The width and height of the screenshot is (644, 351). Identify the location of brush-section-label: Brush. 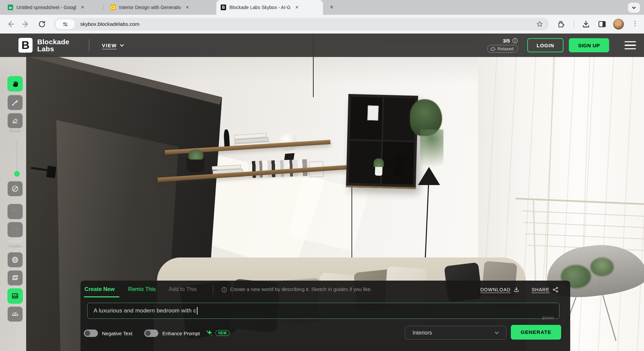
(15, 131).